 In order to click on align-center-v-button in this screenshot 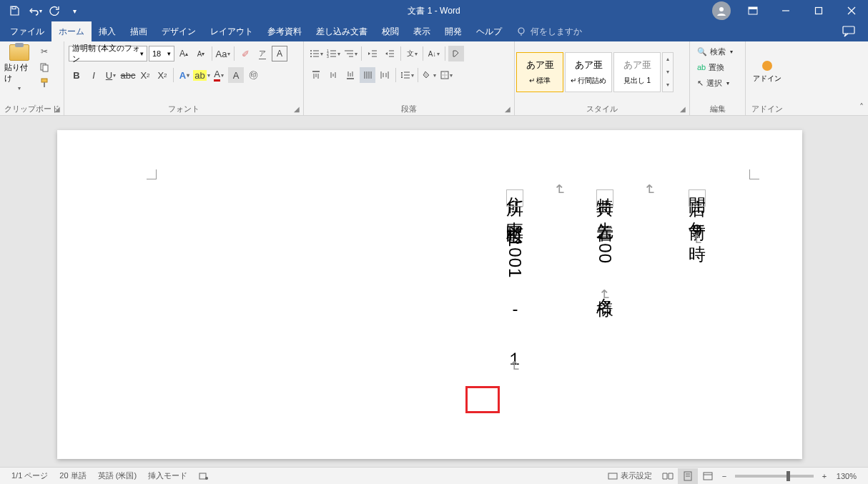, I will do `click(333, 75)`.